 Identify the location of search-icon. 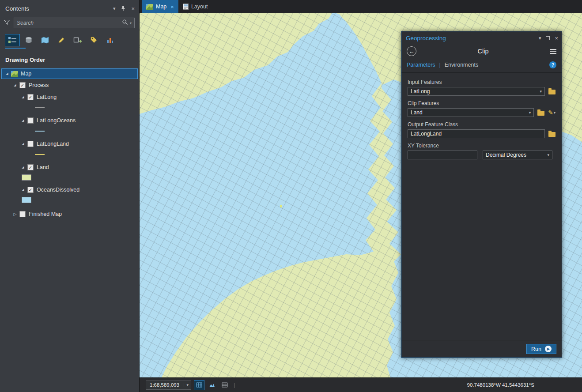
(125, 23).